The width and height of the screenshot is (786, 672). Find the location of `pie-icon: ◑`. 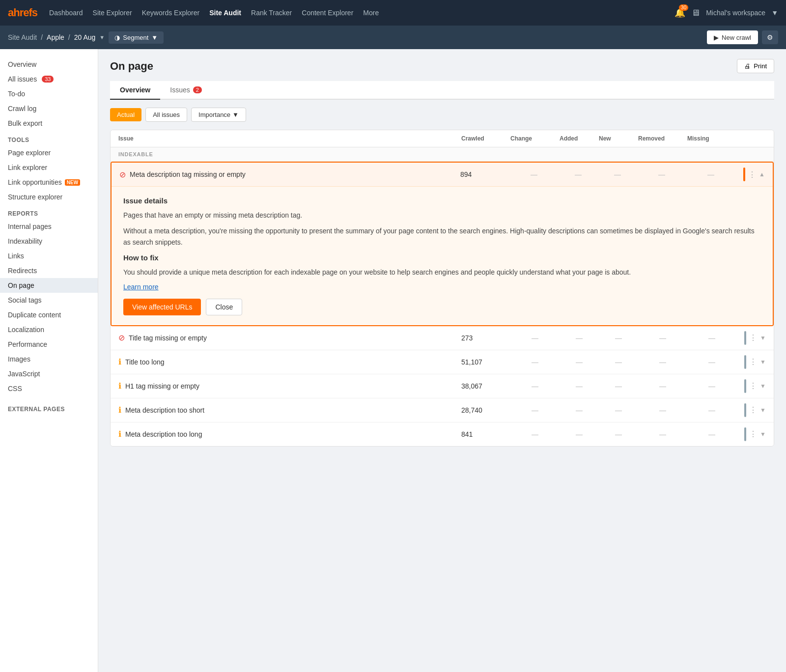

pie-icon: ◑ is located at coordinates (117, 37).